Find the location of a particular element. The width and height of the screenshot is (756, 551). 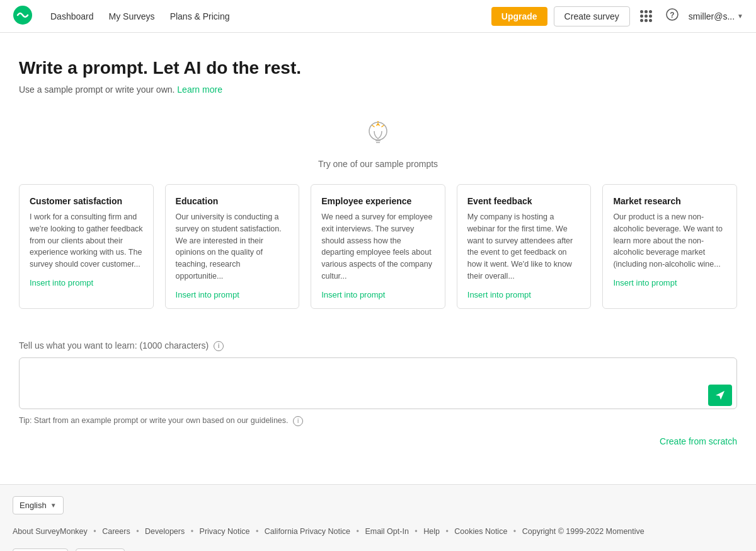

footer-link-help: Help is located at coordinates (432, 531).